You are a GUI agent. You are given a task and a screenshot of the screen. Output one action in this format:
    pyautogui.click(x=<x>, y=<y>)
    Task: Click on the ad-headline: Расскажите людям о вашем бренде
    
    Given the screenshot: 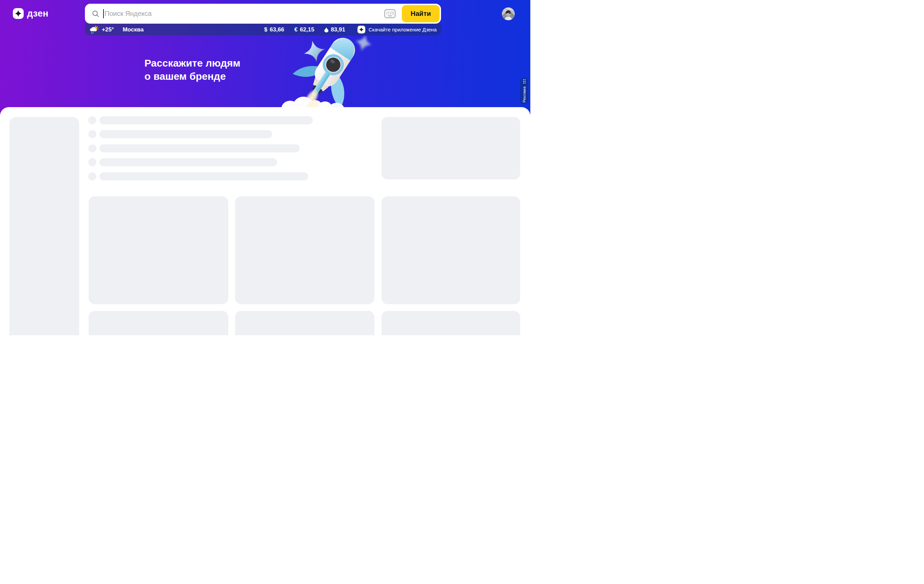 What is the action you would take?
    pyautogui.click(x=193, y=70)
    